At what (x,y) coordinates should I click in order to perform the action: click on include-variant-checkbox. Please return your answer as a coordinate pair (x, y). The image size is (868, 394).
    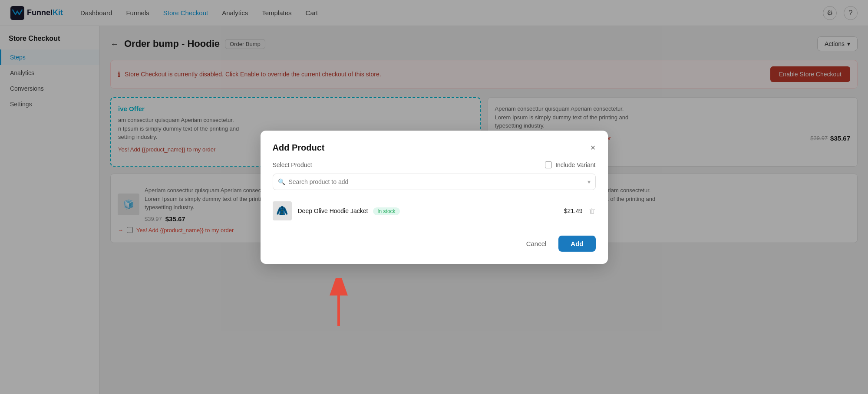
    Looking at the image, I should click on (548, 165).